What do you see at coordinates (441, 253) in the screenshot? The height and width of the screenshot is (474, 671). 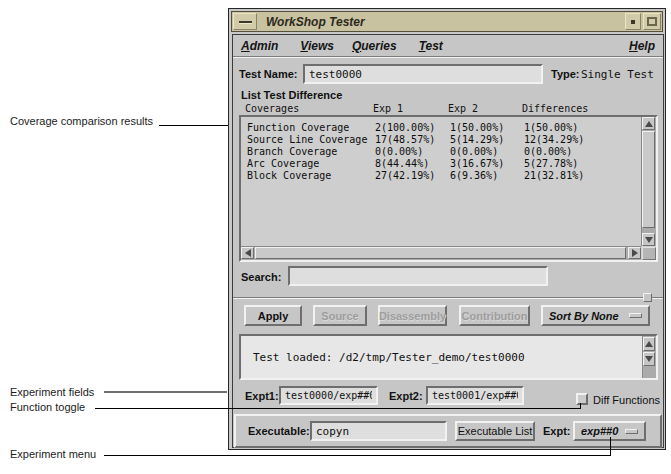 I see `horizontal-scrollbar` at bounding box center [441, 253].